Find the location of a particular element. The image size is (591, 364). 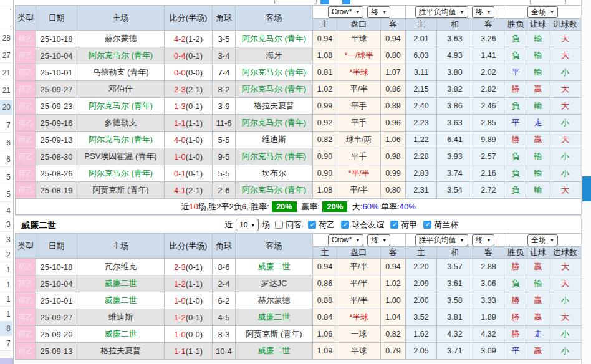

home-team: 邓伯什 is located at coordinates (121, 90).